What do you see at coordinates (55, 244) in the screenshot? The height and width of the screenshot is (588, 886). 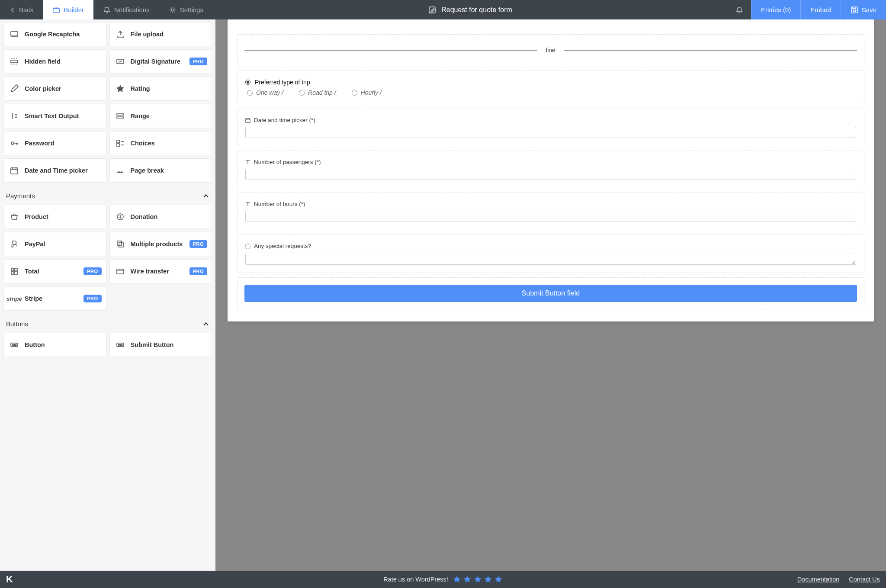 I see `field-paypal: PayPal` at bounding box center [55, 244].